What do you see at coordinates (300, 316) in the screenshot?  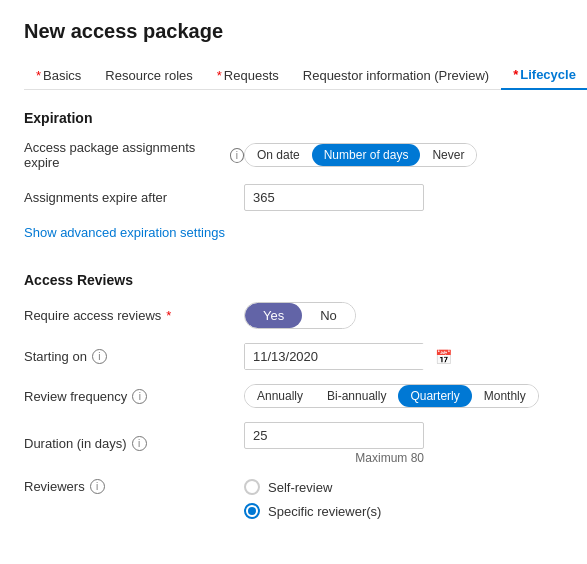 I see `require-reviews-toggle: Yes No` at bounding box center [300, 316].